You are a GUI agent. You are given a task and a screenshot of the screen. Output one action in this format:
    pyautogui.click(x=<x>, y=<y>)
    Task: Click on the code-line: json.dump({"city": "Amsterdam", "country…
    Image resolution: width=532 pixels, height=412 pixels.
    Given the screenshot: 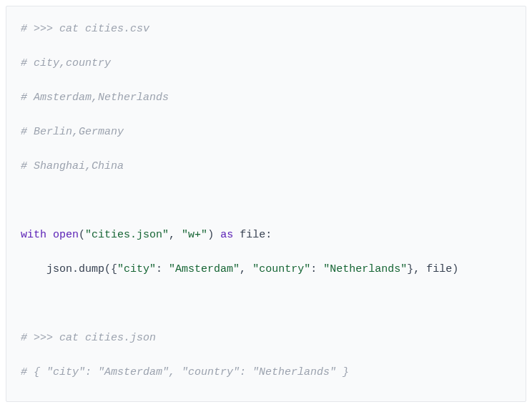 What is the action you would take?
    pyautogui.click(x=266, y=270)
    